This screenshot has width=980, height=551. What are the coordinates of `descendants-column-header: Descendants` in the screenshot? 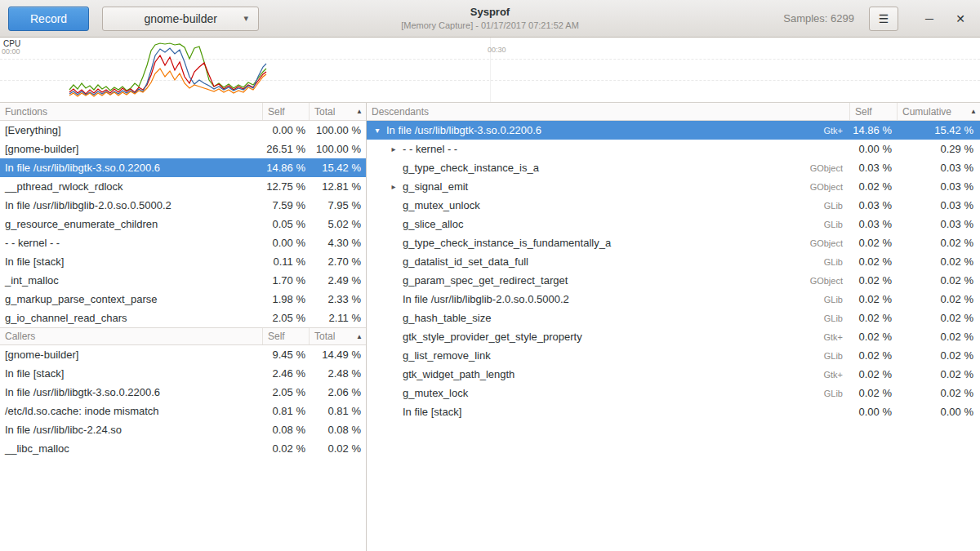 It's located at (608, 111).